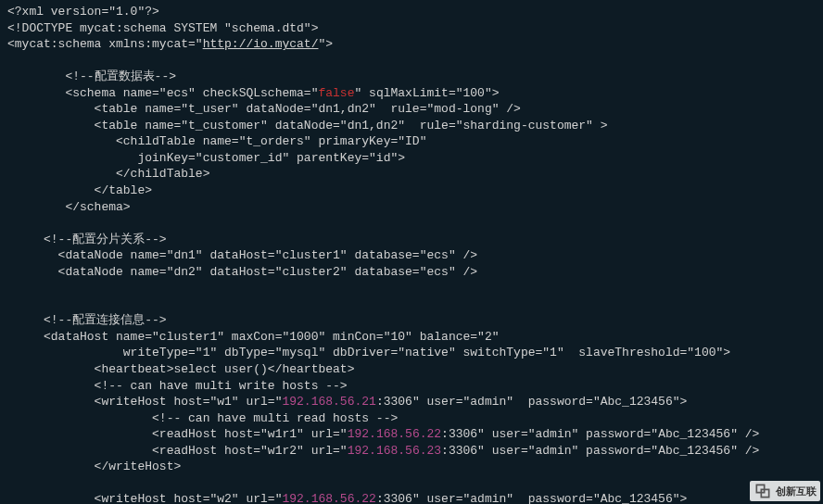 Image resolution: width=823 pixels, height=504 pixels. What do you see at coordinates (92, 76) in the screenshot?
I see `comment-line: <!--配置数据表-->` at bounding box center [92, 76].